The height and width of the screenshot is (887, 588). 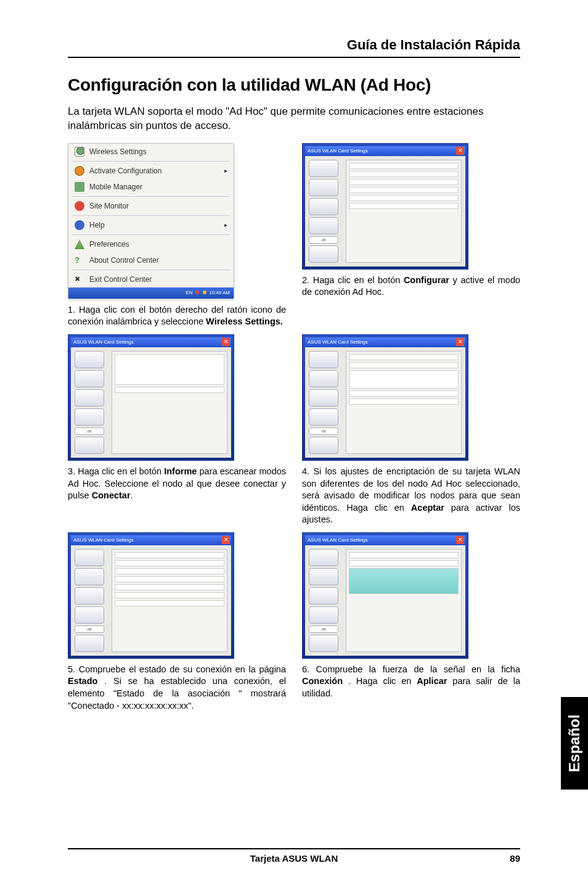 What do you see at coordinates (382, 681) in the screenshot?
I see `step-text: . Haga clic en` at bounding box center [382, 681].